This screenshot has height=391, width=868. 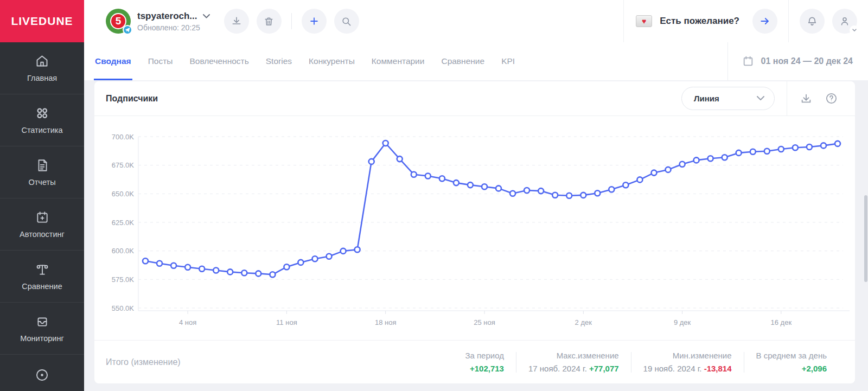 What do you see at coordinates (484, 362) in the screenshot?
I see `stat-period: За период +102,713` at bounding box center [484, 362].